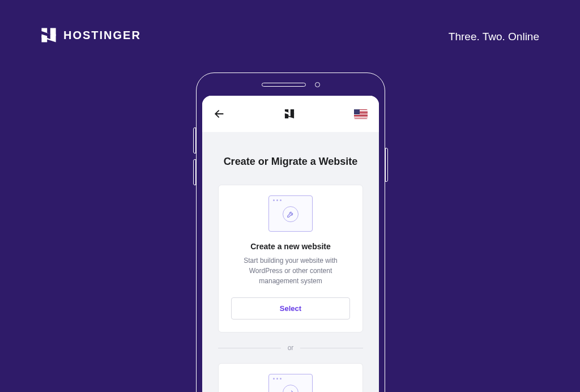 The image size is (580, 392). Describe the element at coordinates (291, 348) in the screenshot. I see `or-divider: or` at that location.